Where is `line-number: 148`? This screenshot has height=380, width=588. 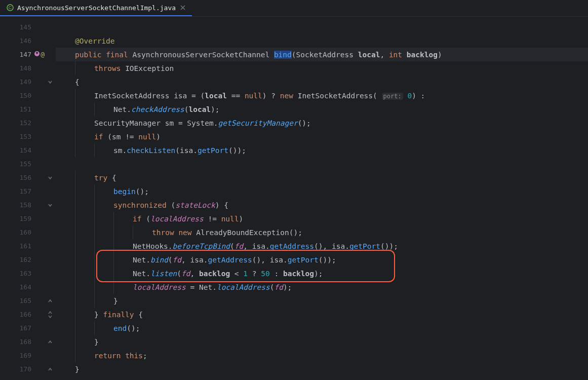 line-number: 148 is located at coordinates (23, 68).